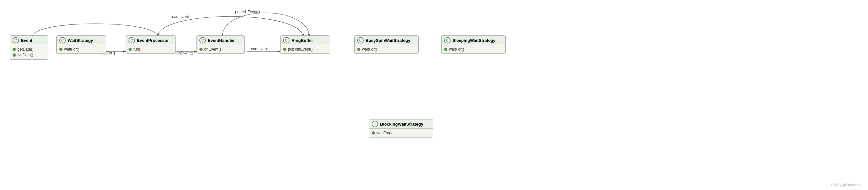 The width and height of the screenshot is (868, 190). Describe the element at coordinates (81, 40) in the screenshot. I see `class-waitstrategy-header: C WaitStrategy` at that location.